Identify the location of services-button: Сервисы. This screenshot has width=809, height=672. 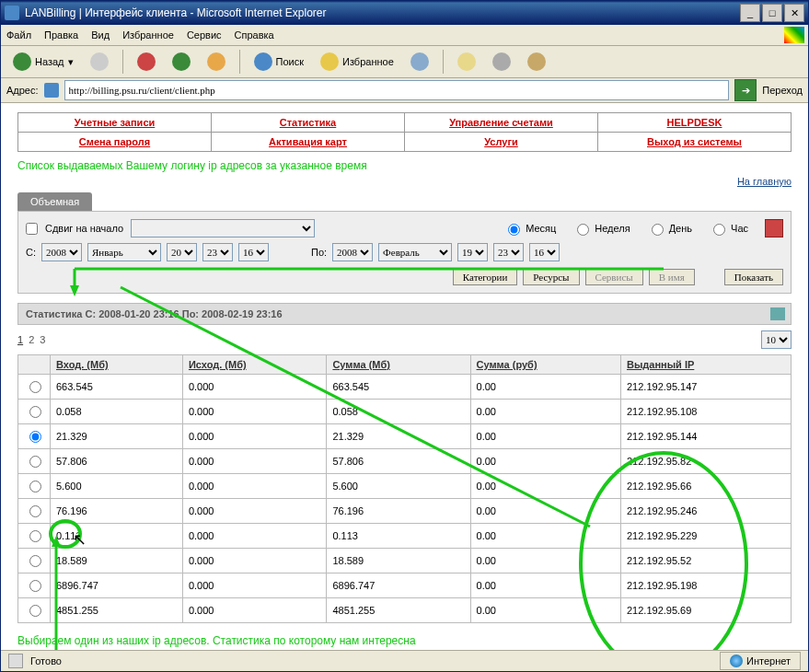
(615, 277).